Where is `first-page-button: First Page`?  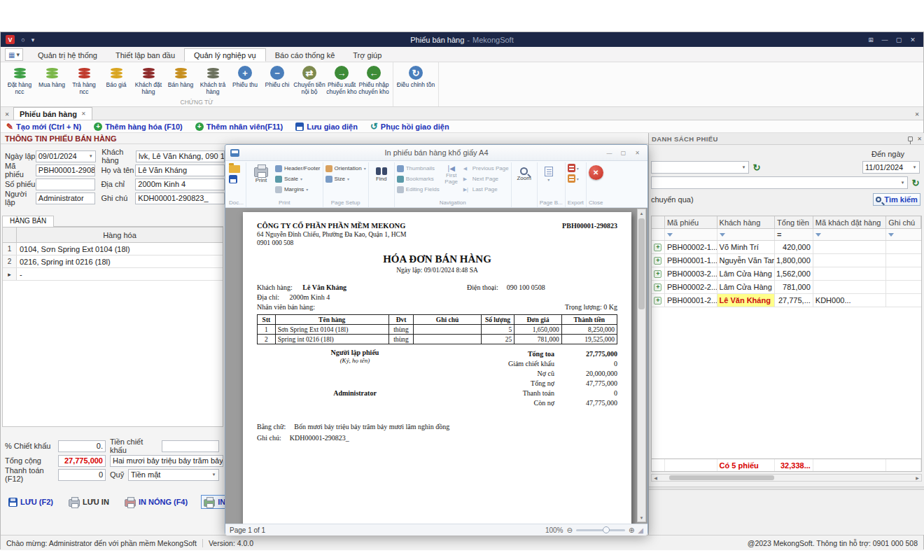 first-page-button: First Page is located at coordinates (451, 175).